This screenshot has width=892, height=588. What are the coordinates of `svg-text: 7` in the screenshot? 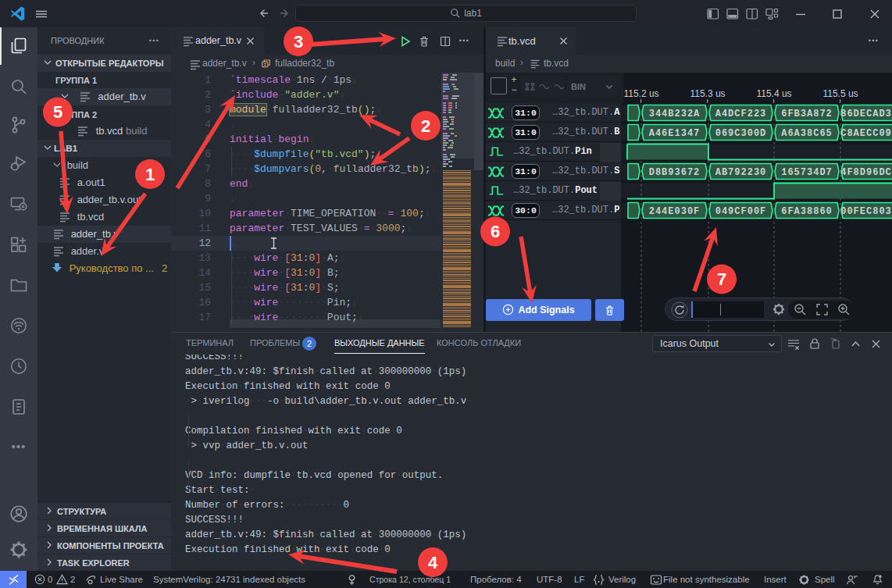 It's located at (722, 280).